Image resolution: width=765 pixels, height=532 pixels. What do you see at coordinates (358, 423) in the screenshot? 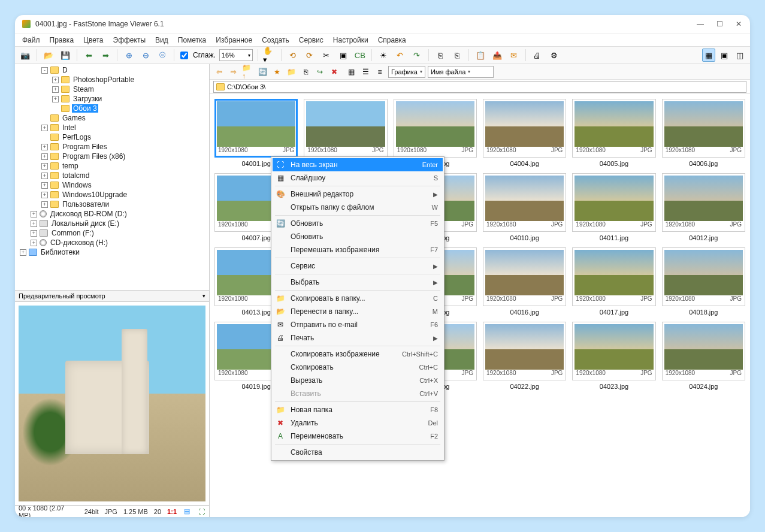
I see `menu-item: ✖УдалитьDel` at bounding box center [358, 423].